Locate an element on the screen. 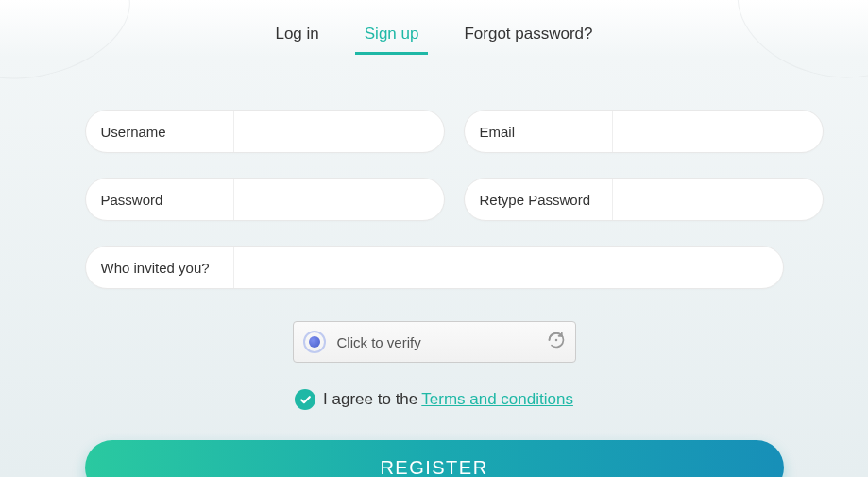  tab-signup: Sign up is located at coordinates (392, 39).